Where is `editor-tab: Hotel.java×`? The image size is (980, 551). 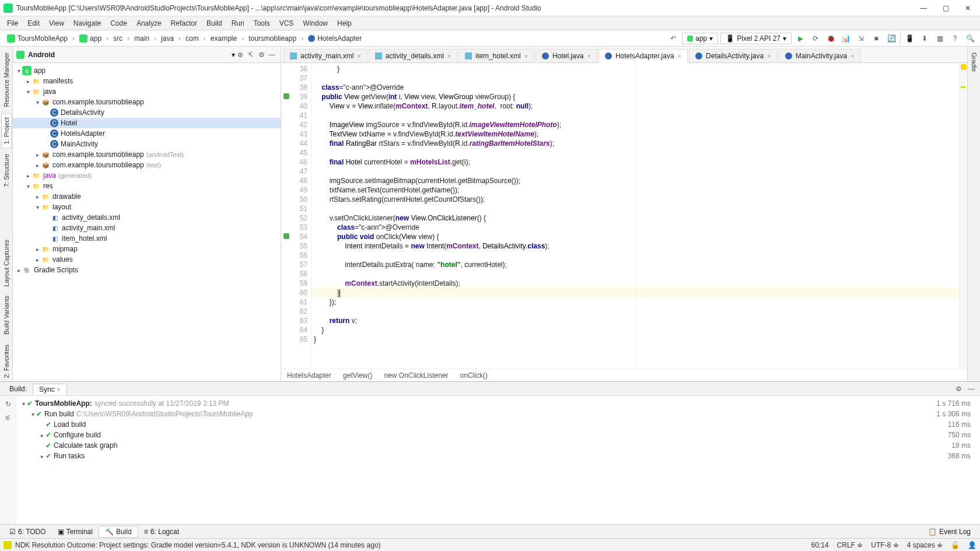
editor-tab: Hotel.java× is located at coordinates (566, 56).